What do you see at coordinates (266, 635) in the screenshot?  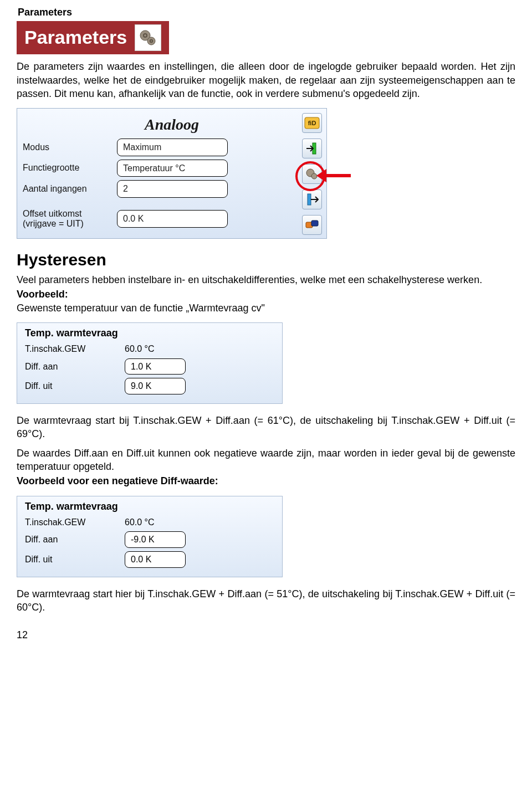 I see `page-number: 12` at bounding box center [266, 635].